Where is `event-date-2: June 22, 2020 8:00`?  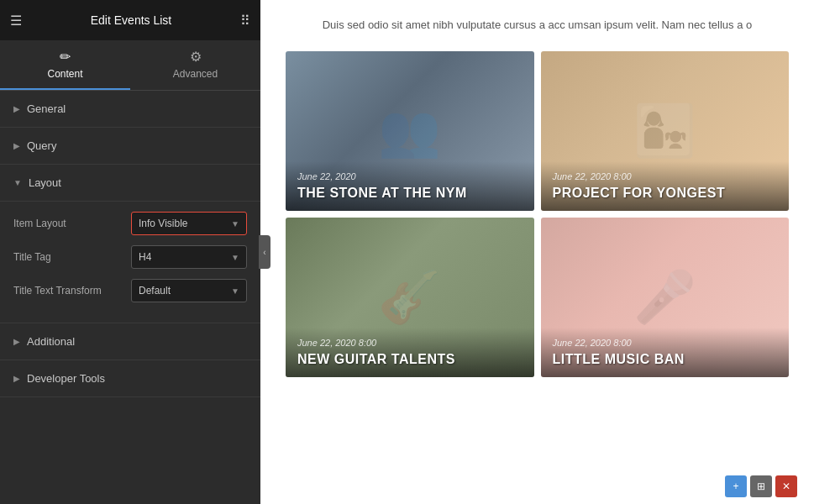 event-date-2: June 22, 2020 8:00 is located at coordinates (665, 176).